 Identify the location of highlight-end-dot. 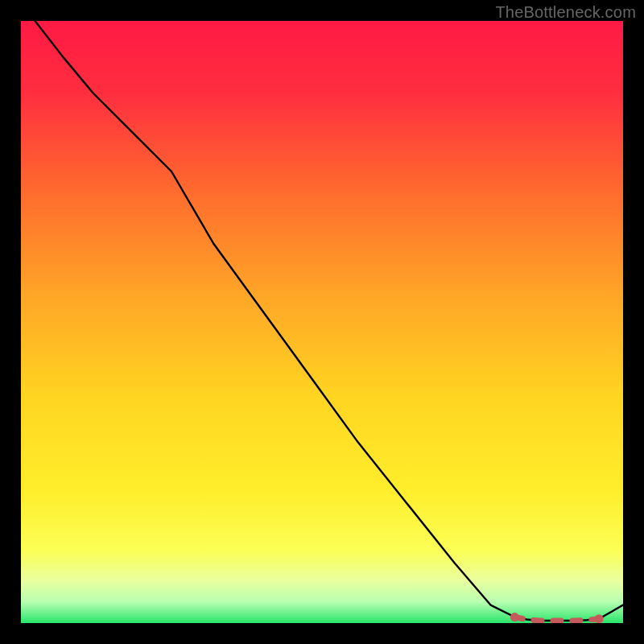
(599, 618).